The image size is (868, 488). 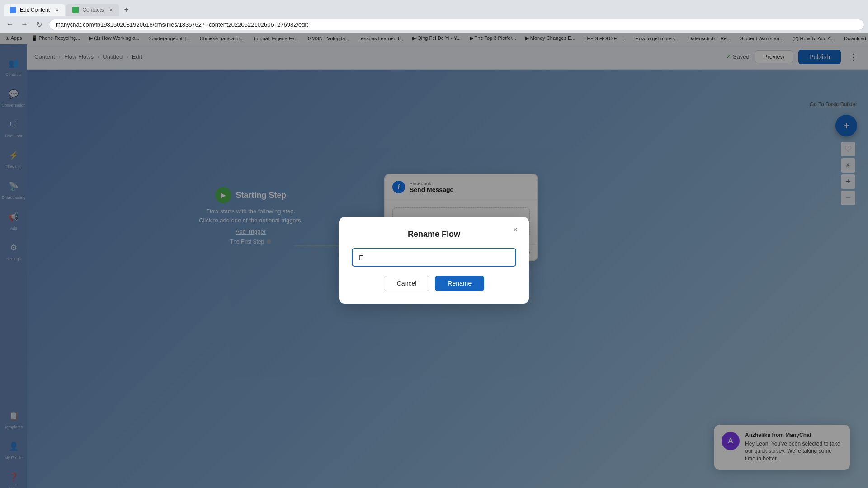 I want to click on modal-close-button: ×, so click(x=515, y=230).